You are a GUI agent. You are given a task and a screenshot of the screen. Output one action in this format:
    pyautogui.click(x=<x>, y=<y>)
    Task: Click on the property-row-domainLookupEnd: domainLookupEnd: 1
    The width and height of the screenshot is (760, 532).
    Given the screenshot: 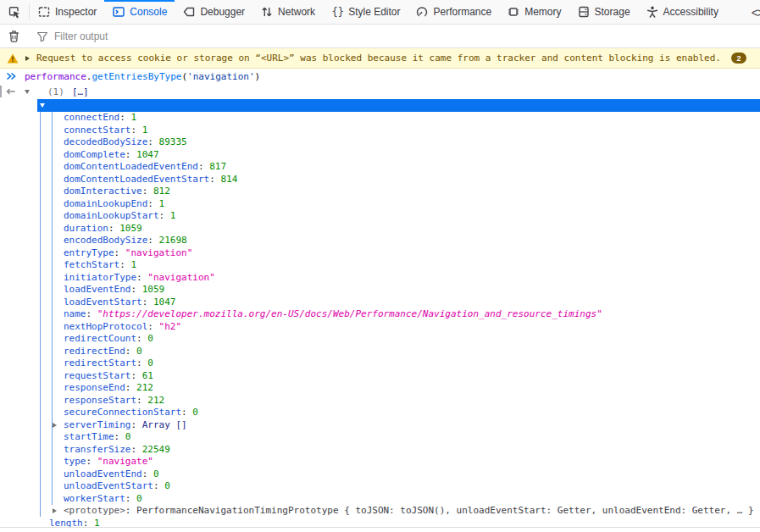 What is the action you would take?
    pyautogui.click(x=380, y=205)
    